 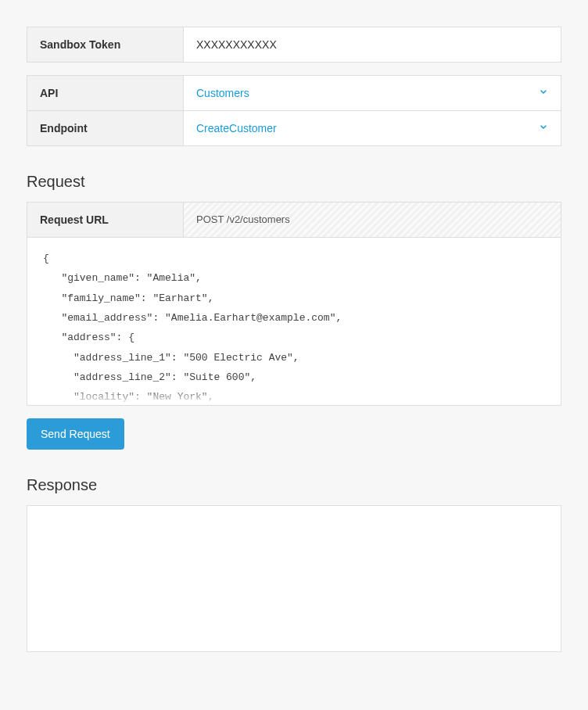 I want to click on api-value: Customers, so click(x=223, y=93).